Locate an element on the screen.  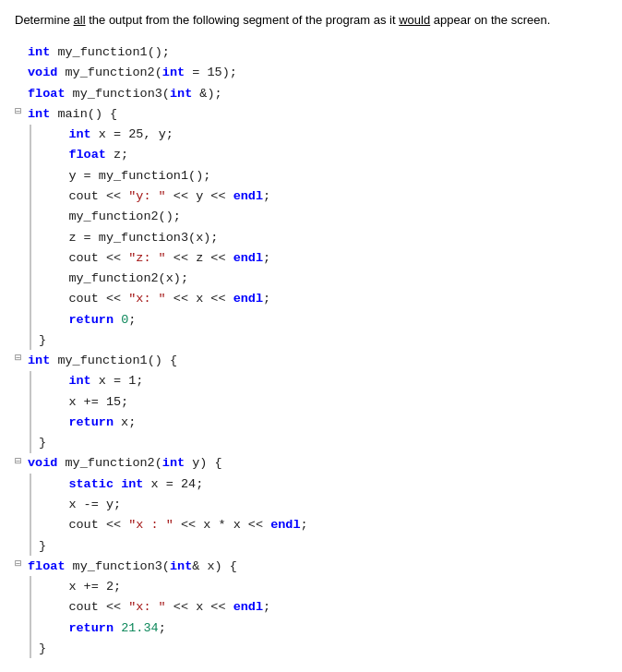
code-indent: x += 15; is located at coordinates (83, 402).